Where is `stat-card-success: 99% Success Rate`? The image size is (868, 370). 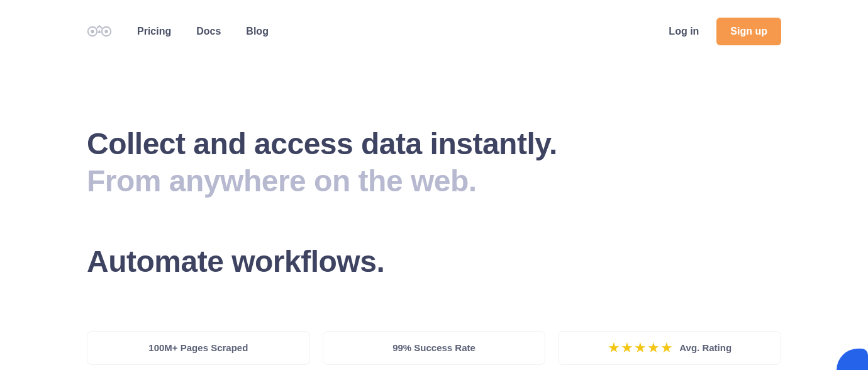 stat-card-success: 99% Success Rate is located at coordinates (434, 348).